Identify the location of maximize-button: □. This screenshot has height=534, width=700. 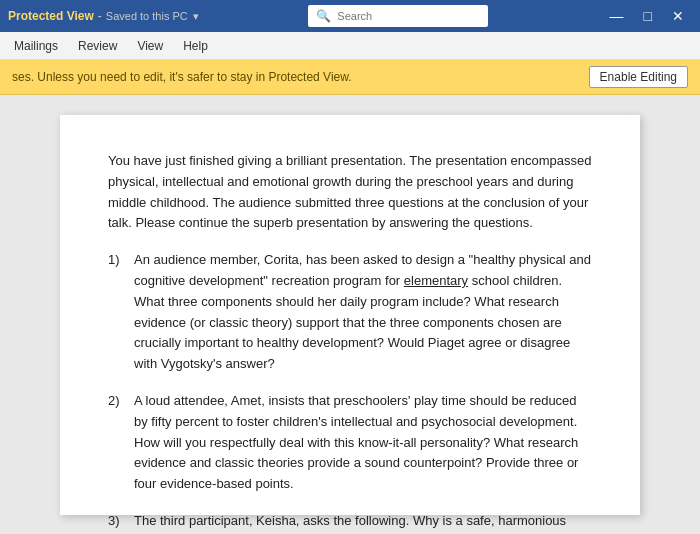
(648, 16).